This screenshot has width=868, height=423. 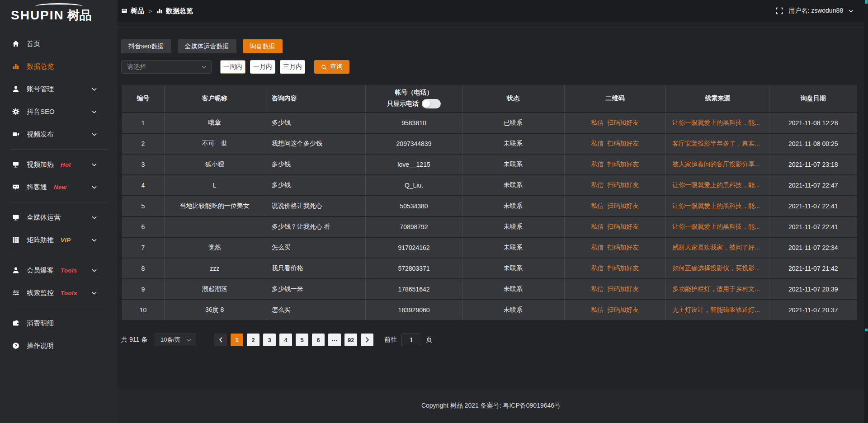 What do you see at coordinates (221, 340) in the screenshot?
I see `prev-page-button` at bounding box center [221, 340].